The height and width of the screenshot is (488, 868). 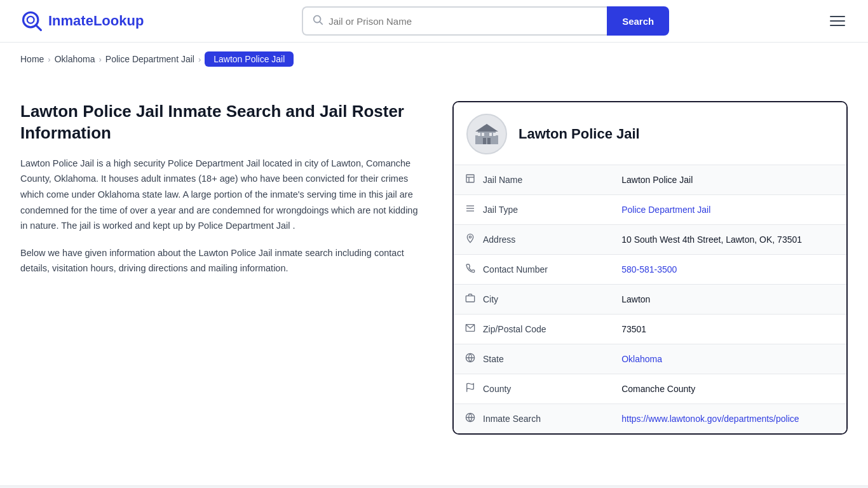 I want to click on description-para-1: Lawton Police Jail is a high security Po…, so click(x=224, y=194).